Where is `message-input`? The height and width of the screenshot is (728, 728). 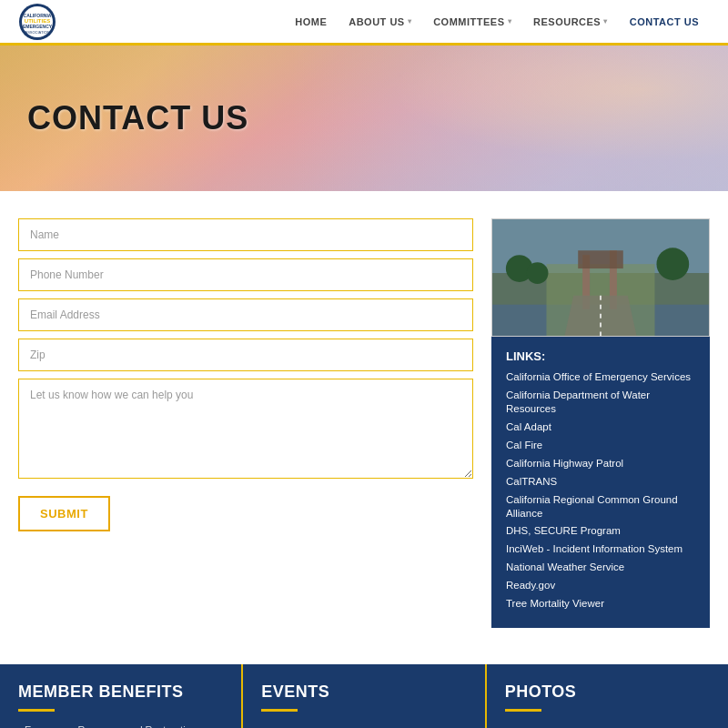 message-input is located at coordinates (246, 429).